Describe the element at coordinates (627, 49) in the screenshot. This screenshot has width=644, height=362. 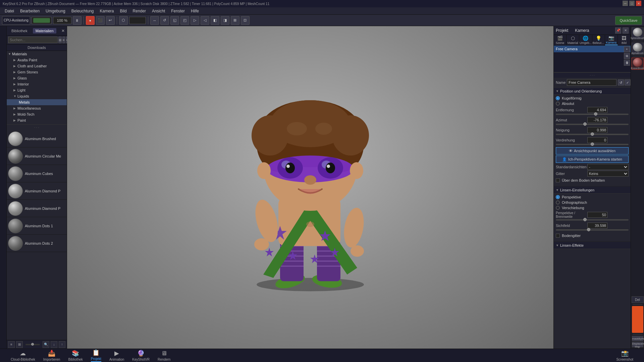
I see `cam-add-btn: +` at that location.